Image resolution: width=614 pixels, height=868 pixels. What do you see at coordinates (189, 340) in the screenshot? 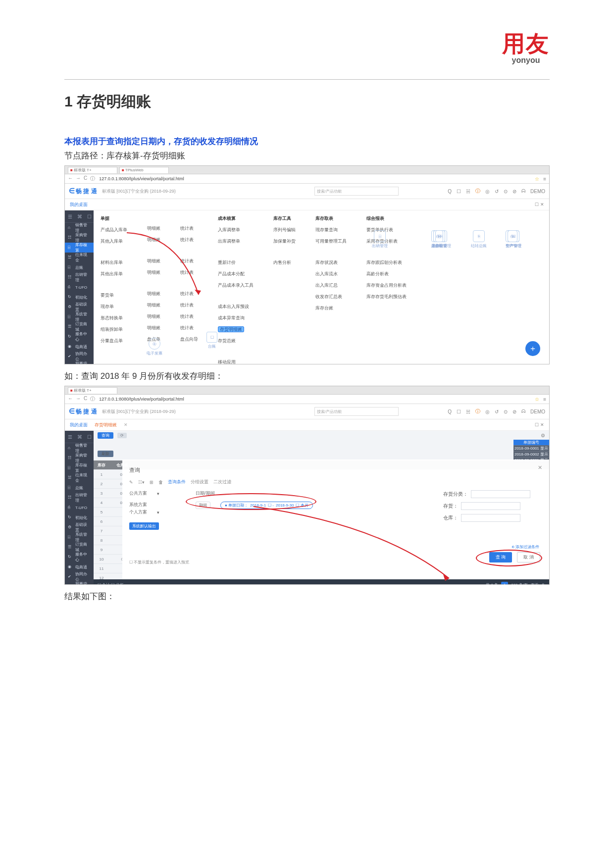
I see `menu-item: 盘点向导` at bounding box center [189, 340].